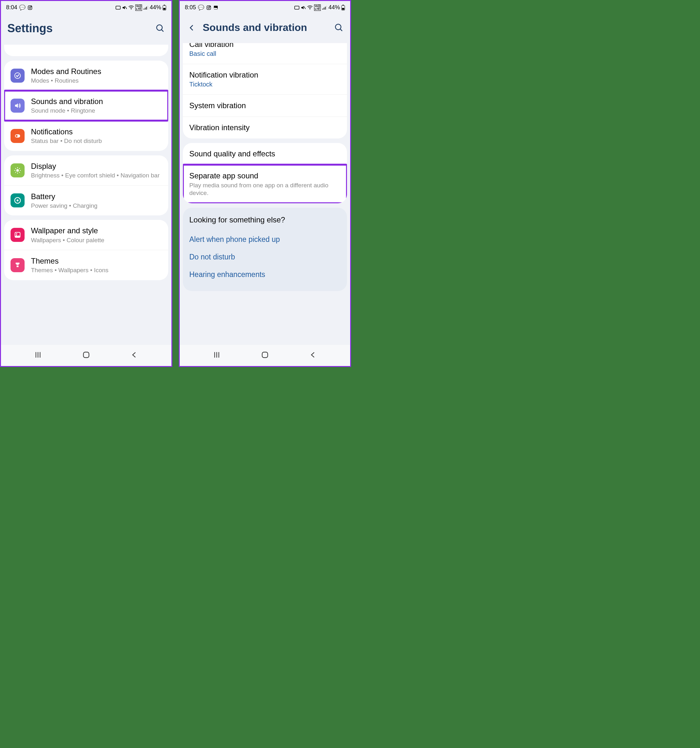 This screenshot has width=700, height=748. What do you see at coordinates (255, 28) in the screenshot?
I see `page-title: Sounds and vibration` at bounding box center [255, 28].